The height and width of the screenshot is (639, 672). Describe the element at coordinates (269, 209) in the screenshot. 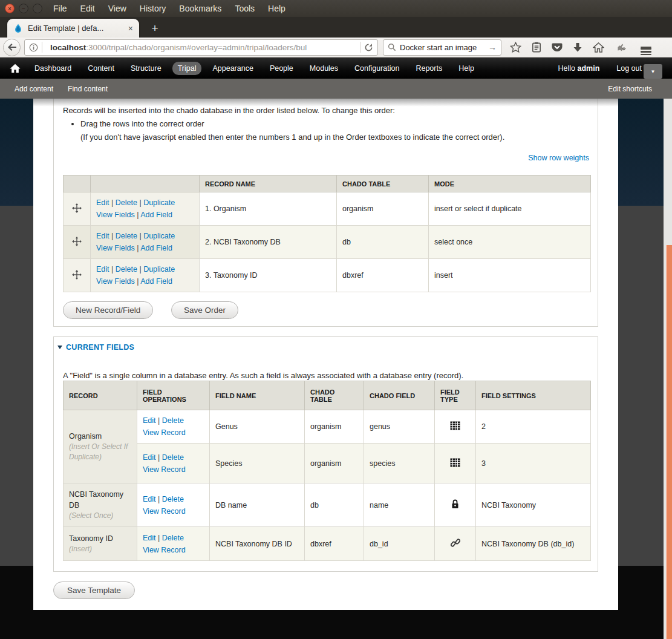

I see `record-name-cell: 1. Organism` at that location.